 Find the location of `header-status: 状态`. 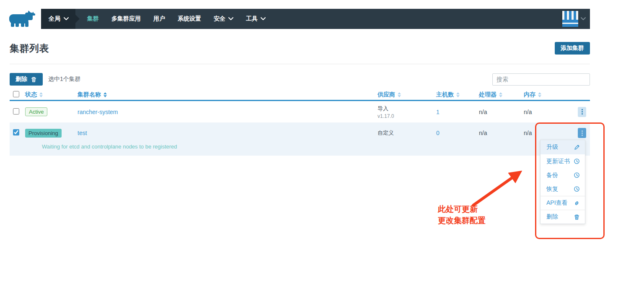

header-status: 状态 is located at coordinates (34, 95).